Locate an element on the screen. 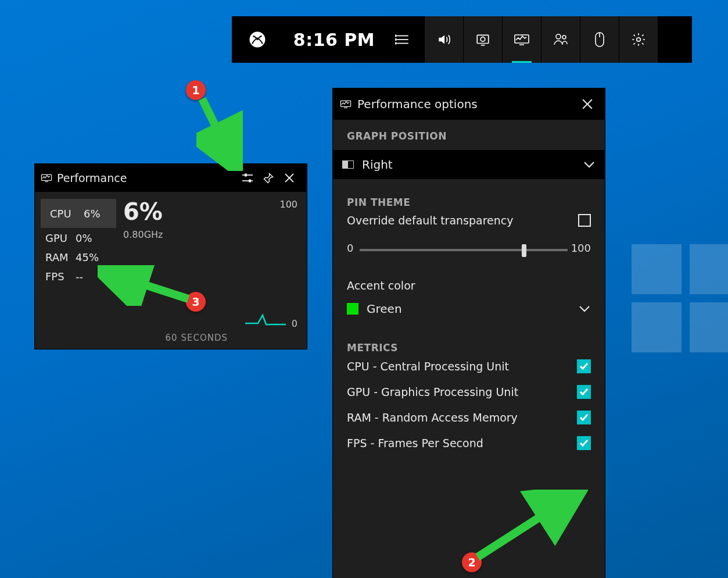 The height and width of the screenshot is (578, 728). performance-button is located at coordinates (522, 40).